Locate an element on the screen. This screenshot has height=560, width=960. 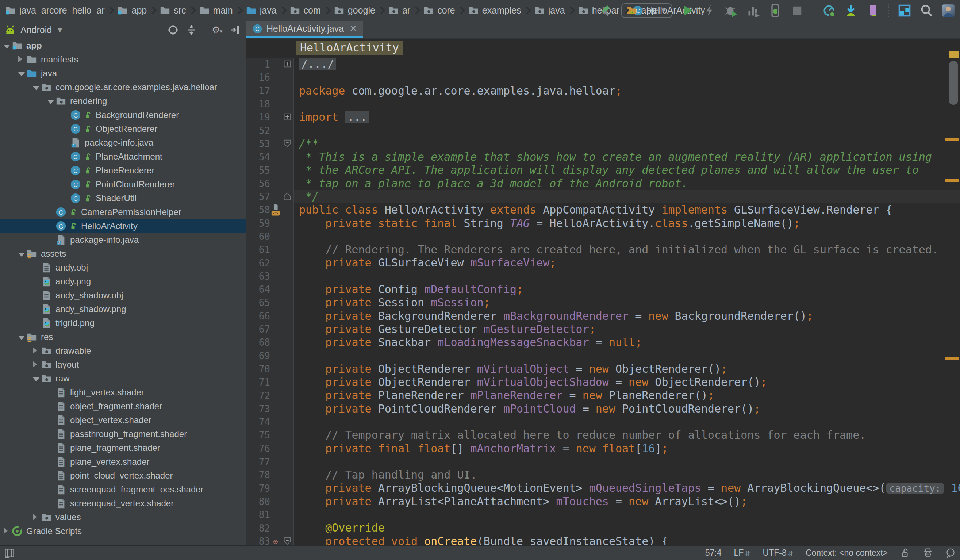
apply-changes-icon is located at coordinates (709, 11).